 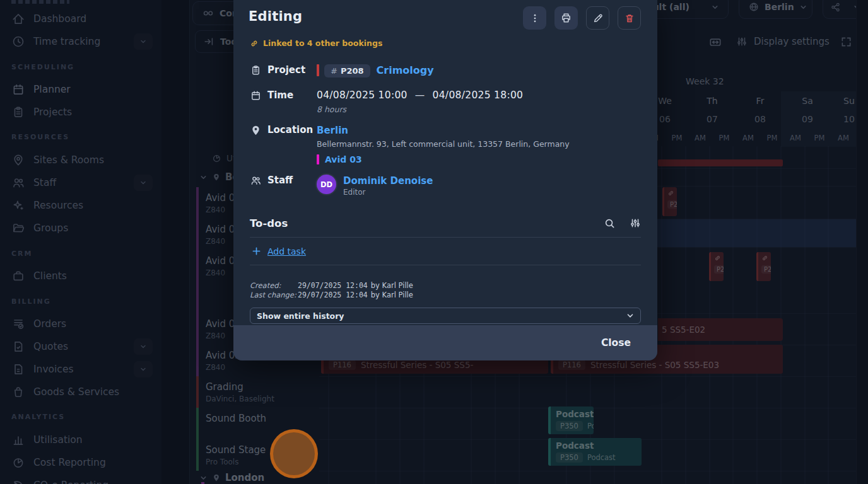 What do you see at coordinates (362, 95) in the screenshot?
I see `time-start: 04/08/2025 10:00` at bounding box center [362, 95].